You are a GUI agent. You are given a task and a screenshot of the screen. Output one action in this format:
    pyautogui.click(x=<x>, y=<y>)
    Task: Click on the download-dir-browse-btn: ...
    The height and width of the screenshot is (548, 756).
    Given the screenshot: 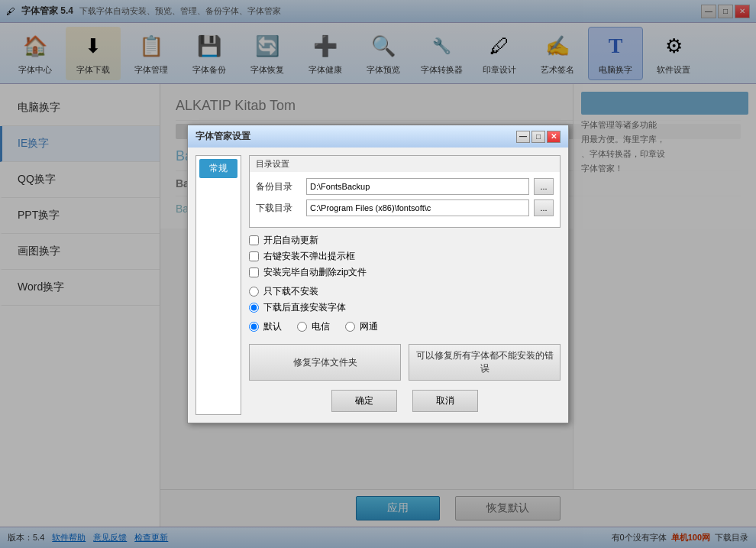 What is the action you would take?
    pyautogui.click(x=544, y=208)
    